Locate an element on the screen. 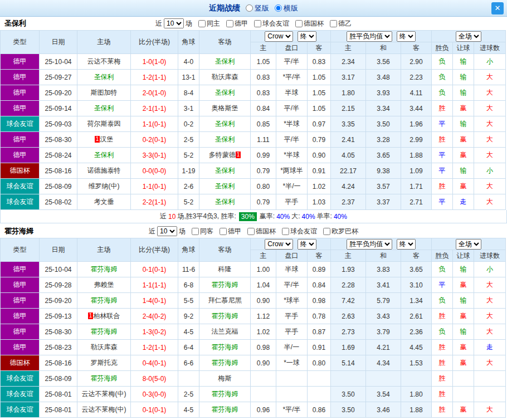 This screenshot has height=420, width=507. home-team: 圣保利 is located at coordinates (104, 109).